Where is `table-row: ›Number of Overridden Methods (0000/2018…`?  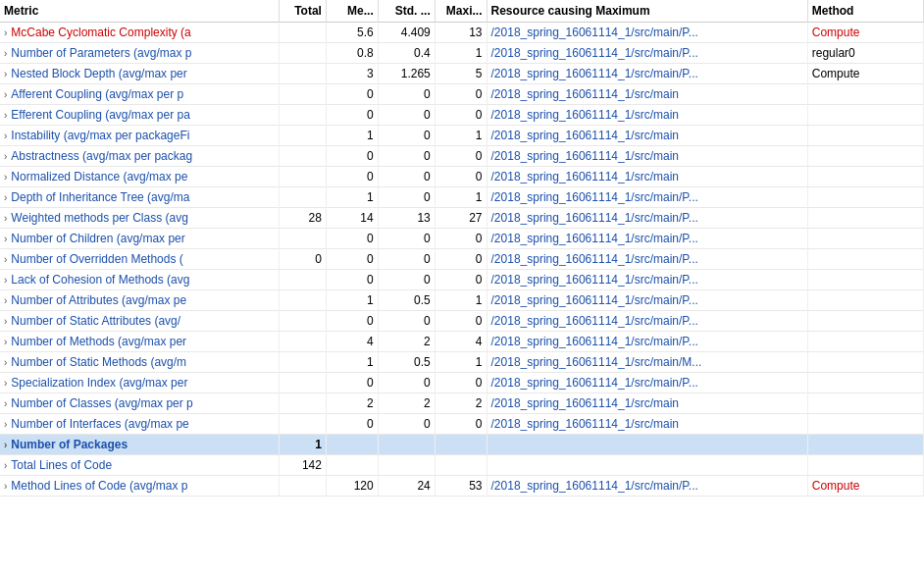
table-row: ›Number of Overridden Methods (0000/2018… is located at coordinates (462, 259).